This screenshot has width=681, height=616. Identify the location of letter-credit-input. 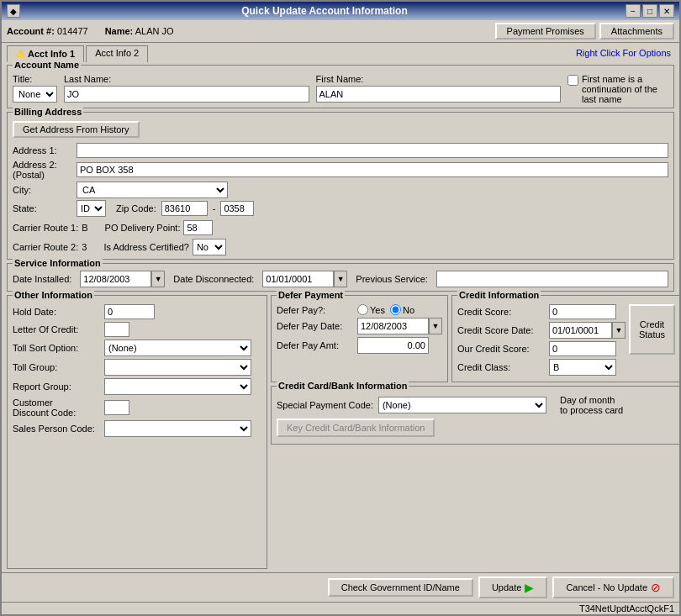
(117, 329).